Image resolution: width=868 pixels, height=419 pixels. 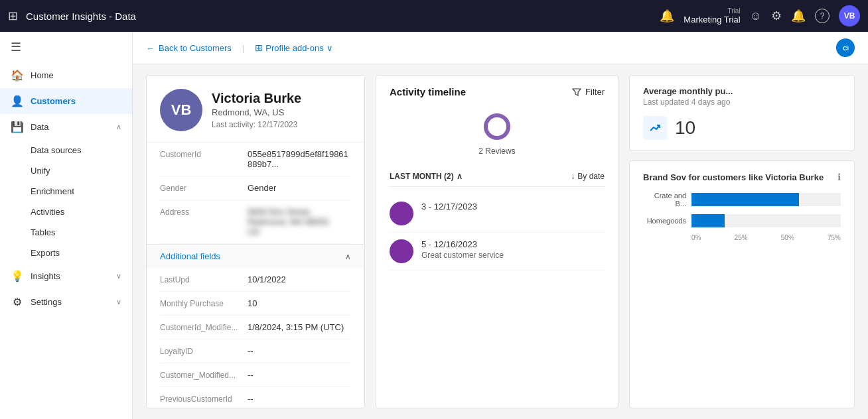 I want to click on field-label-monthly: Monthly Purchase, so click(x=200, y=304).